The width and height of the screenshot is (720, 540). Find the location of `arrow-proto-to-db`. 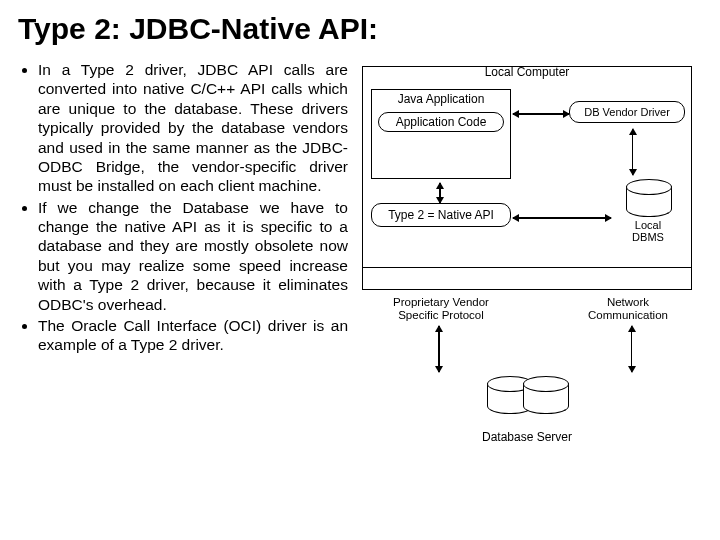

arrow-proto-to-db is located at coordinates (439, 349).